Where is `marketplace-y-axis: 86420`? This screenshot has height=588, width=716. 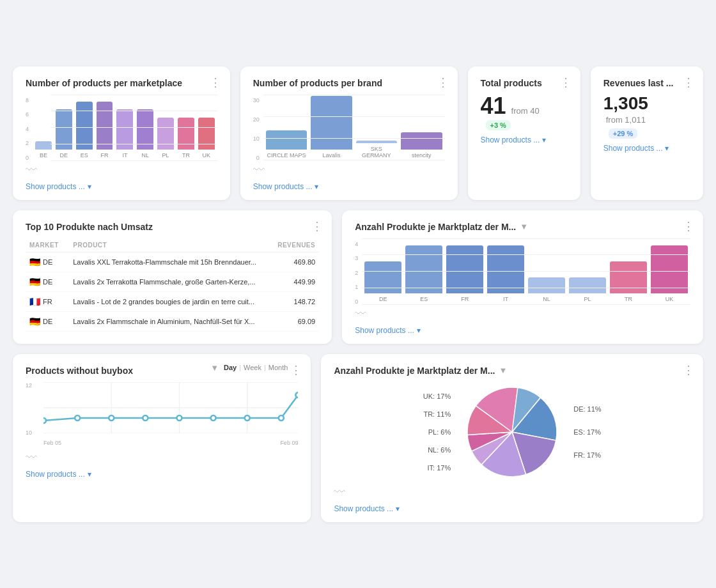
marketplace-y-axis: 86420 is located at coordinates (28, 129).